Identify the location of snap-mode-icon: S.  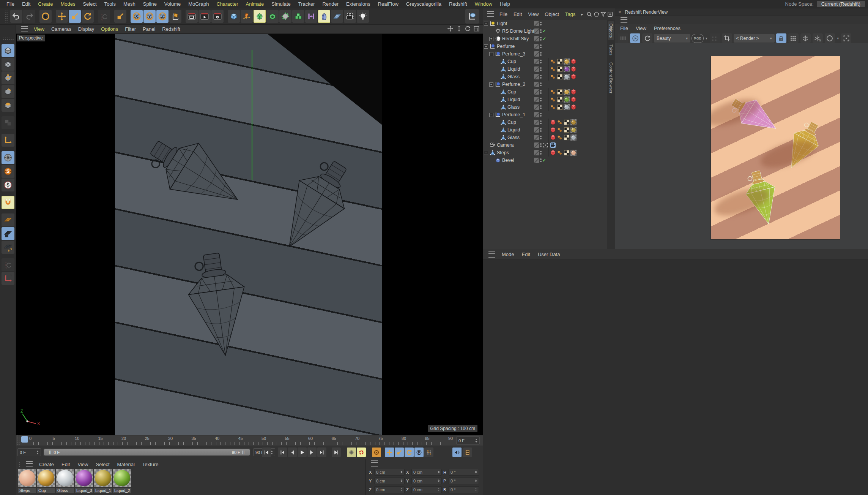
(8, 158).